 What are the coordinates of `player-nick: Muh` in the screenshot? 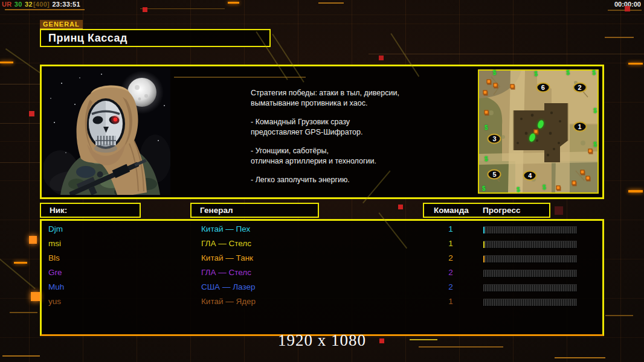 It's located at (56, 287).